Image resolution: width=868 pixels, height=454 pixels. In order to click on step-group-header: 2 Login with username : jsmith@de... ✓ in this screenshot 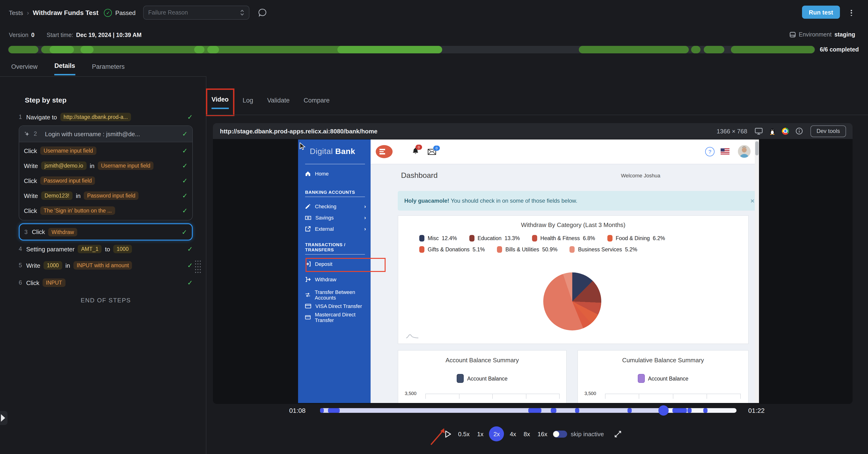, I will do `click(106, 134)`.